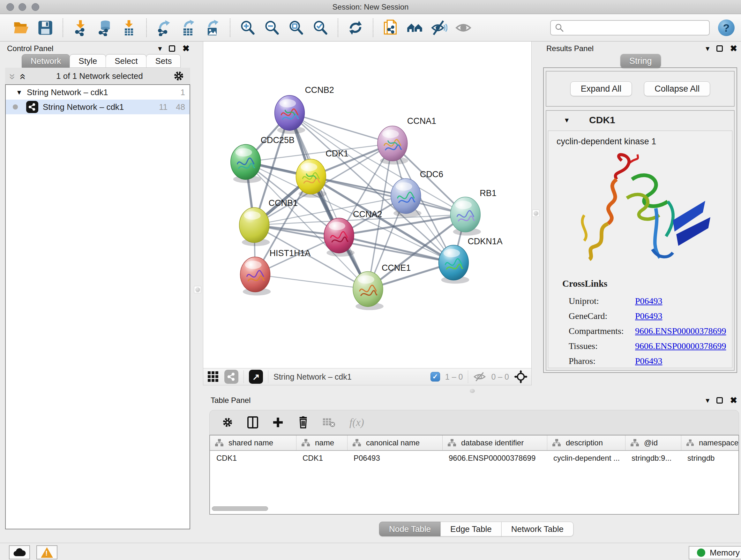 Image resolution: width=741 pixels, height=560 pixels. I want to click on compartments-link: 9606.ENSP00000378699, so click(681, 331).